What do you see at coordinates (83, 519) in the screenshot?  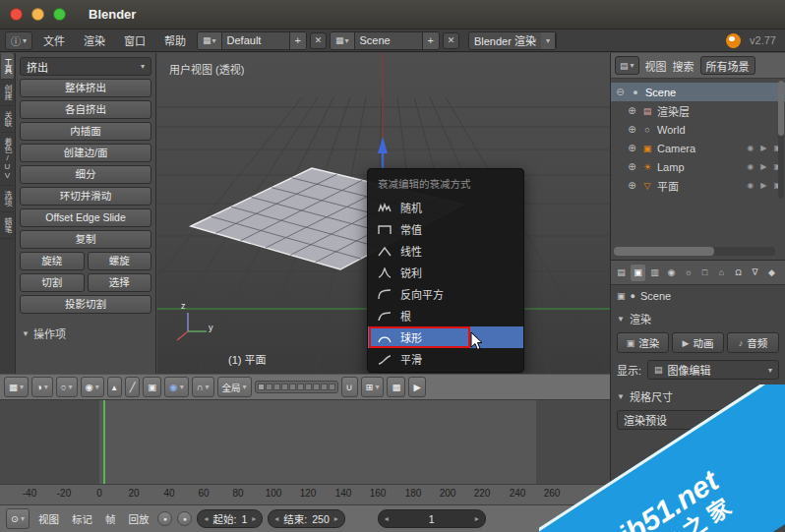 I see `timeline-menu-marker: 标记` at bounding box center [83, 519].